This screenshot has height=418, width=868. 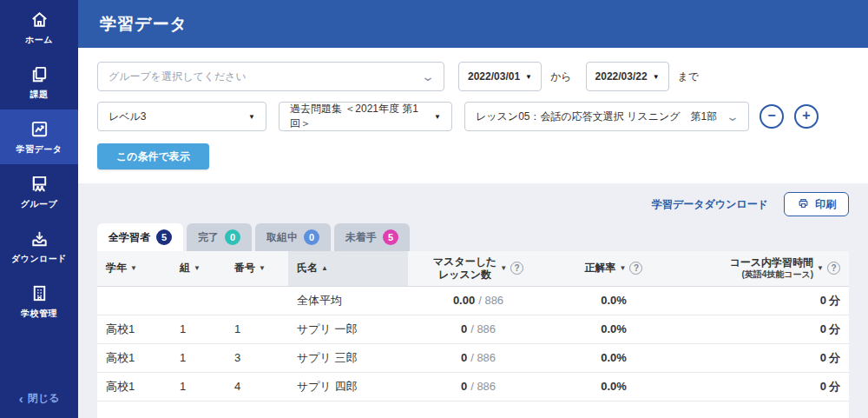 I want to click on sidebar-item-label: 学校管理, so click(x=39, y=314).